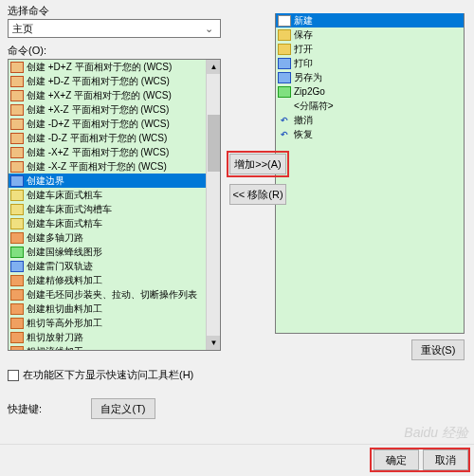  Describe the element at coordinates (97, 138) in the screenshot. I see `item-label: 创建 -D-Z 平面相对于您的 (WCS)` at that location.